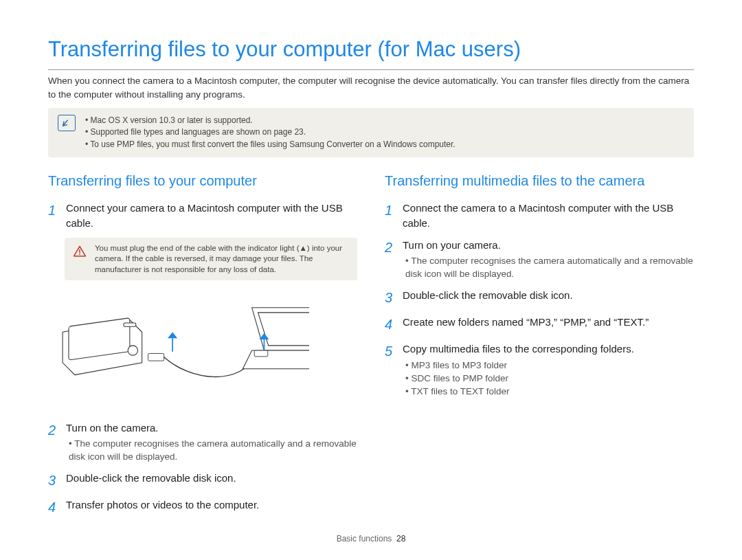  I want to click on step-text: Turn on your camera., so click(548, 245).